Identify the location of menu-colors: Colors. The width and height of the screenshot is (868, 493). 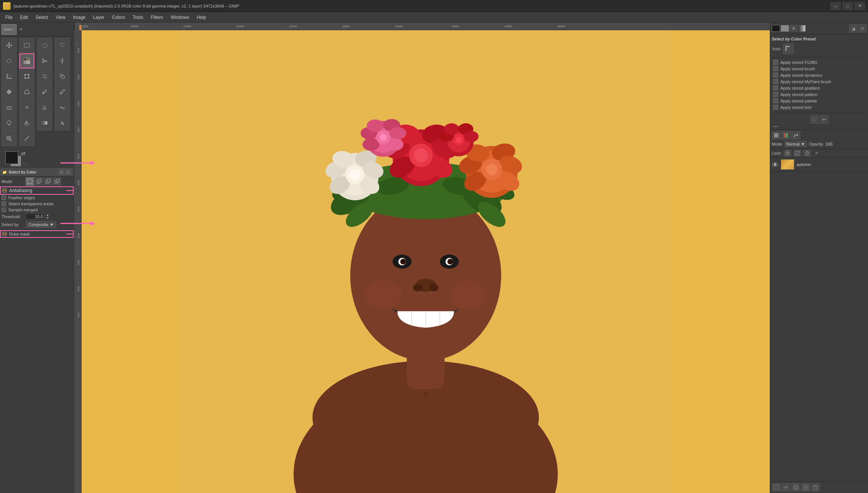
(119, 17).